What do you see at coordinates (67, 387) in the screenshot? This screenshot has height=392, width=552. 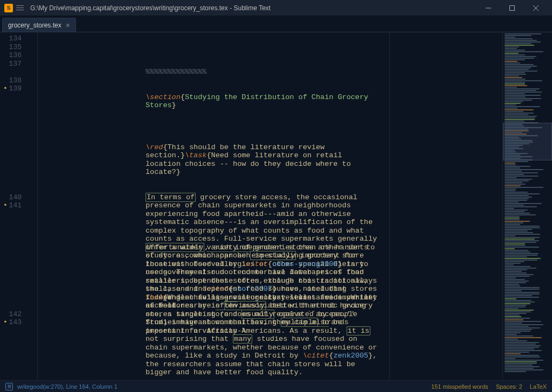 I see `status-position: writegood(w:270), Line 164, Column 1` at bounding box center [67, 387].